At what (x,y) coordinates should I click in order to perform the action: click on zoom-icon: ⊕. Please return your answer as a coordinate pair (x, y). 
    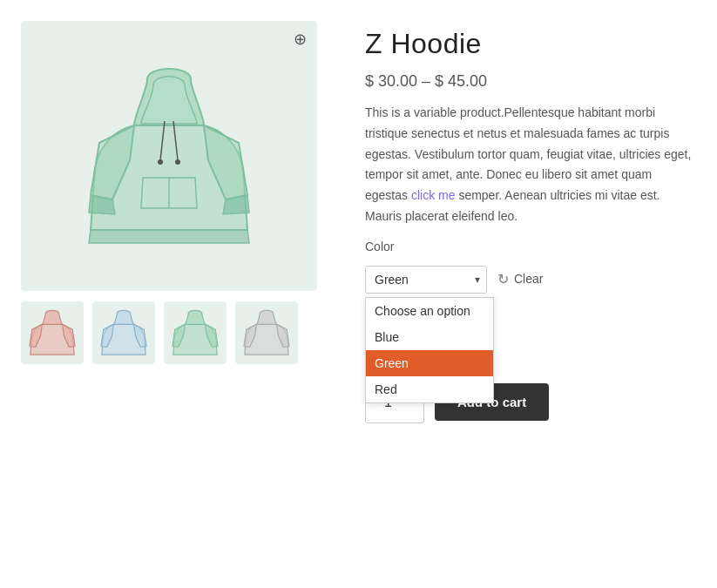
    Looking at the image, I should click on (300, 39).